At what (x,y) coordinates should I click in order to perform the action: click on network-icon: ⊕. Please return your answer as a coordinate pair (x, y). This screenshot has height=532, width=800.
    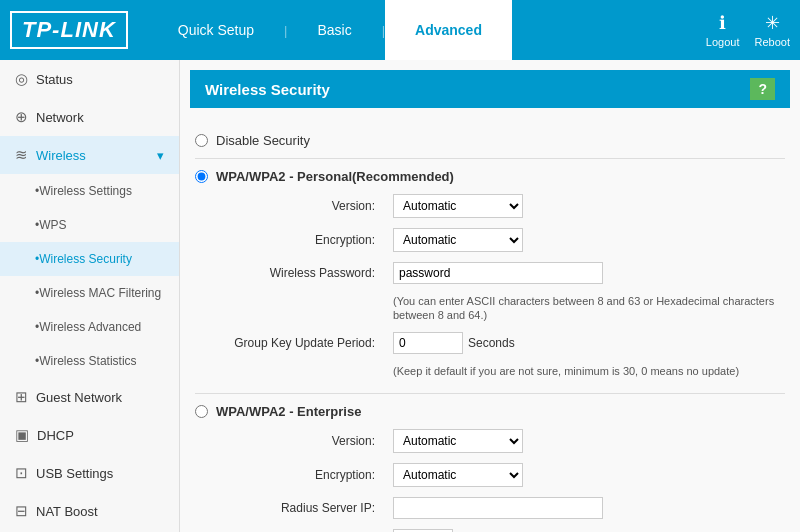
    Looking at the image, I should click on (22, 117).